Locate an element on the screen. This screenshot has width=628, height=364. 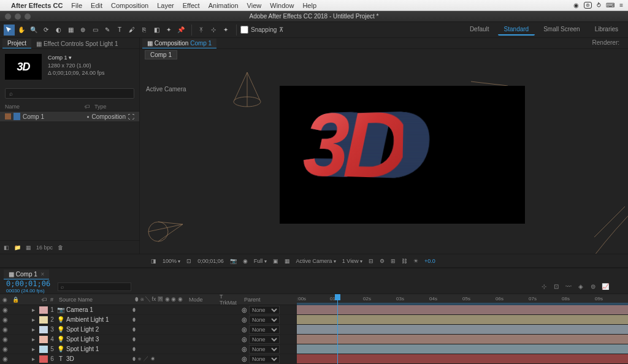
layer-name: Spot Light 3 is located at coordinates (99, 339).